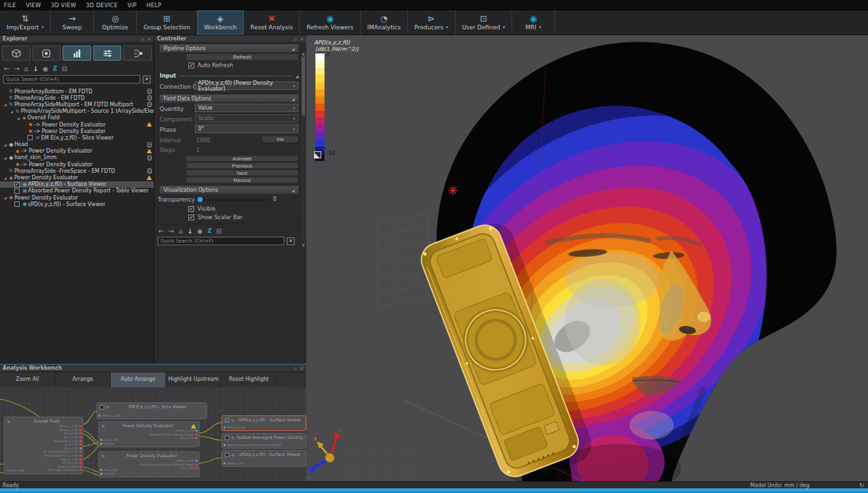  I want to click on toolbar-button-reset-analysis: ✖Reset Analysis, so click(272, 22).